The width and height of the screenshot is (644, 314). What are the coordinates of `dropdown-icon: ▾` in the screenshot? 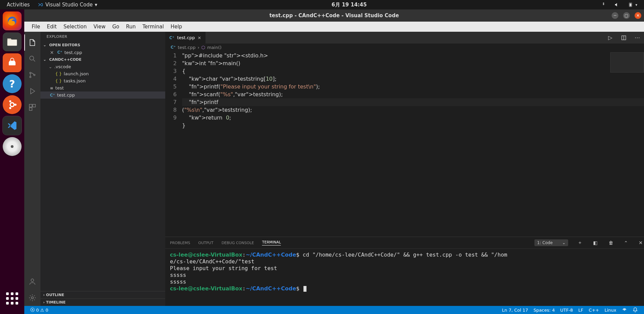 It's located at (96, 5).